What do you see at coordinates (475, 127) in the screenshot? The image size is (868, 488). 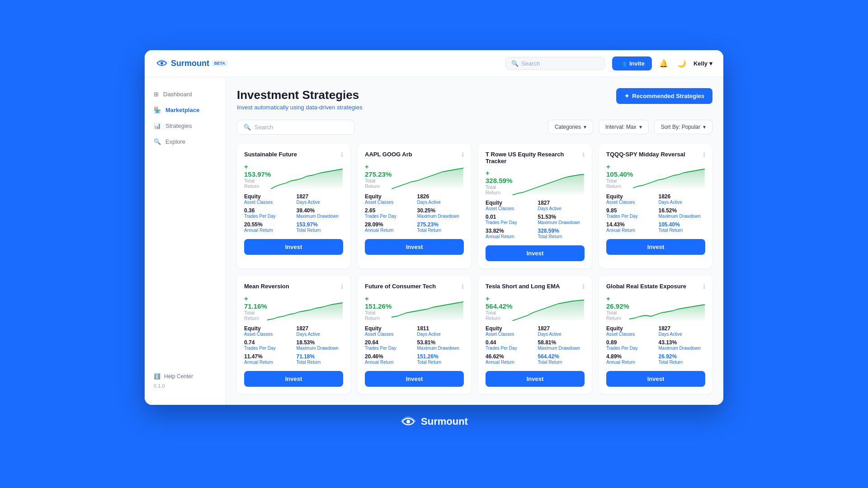 I see `filters-row: 🔍 Search Categories ▾ Interval: Max ▾ So…` at bounding box center [475, 127].